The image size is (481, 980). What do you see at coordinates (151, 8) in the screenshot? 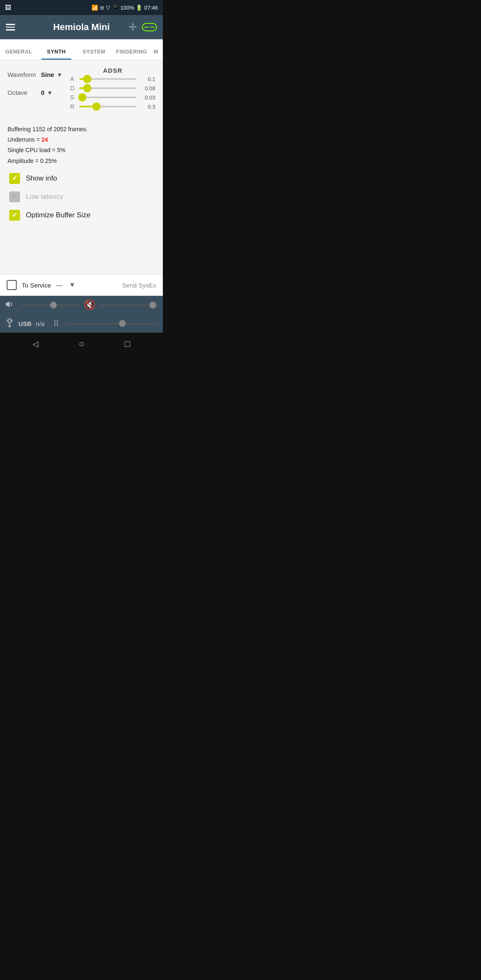
I see `time: 07:46` at bounding box center [151, 8].